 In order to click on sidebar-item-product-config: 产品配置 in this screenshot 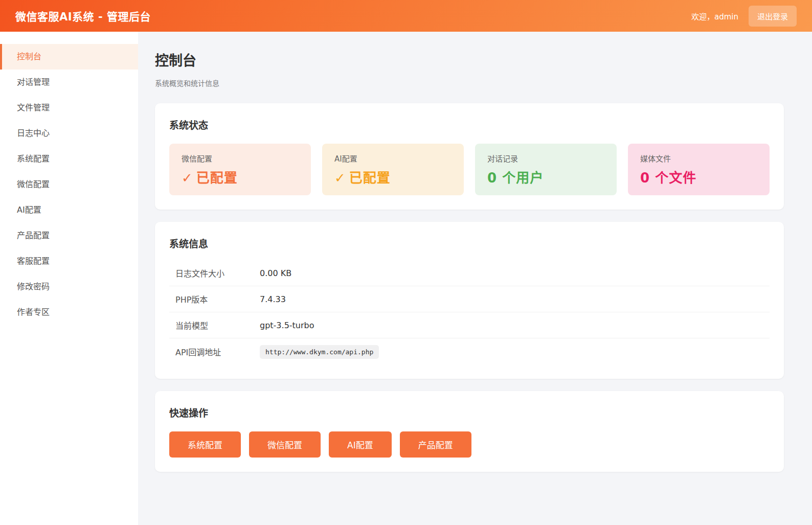, I will do `click(69, 236)`.